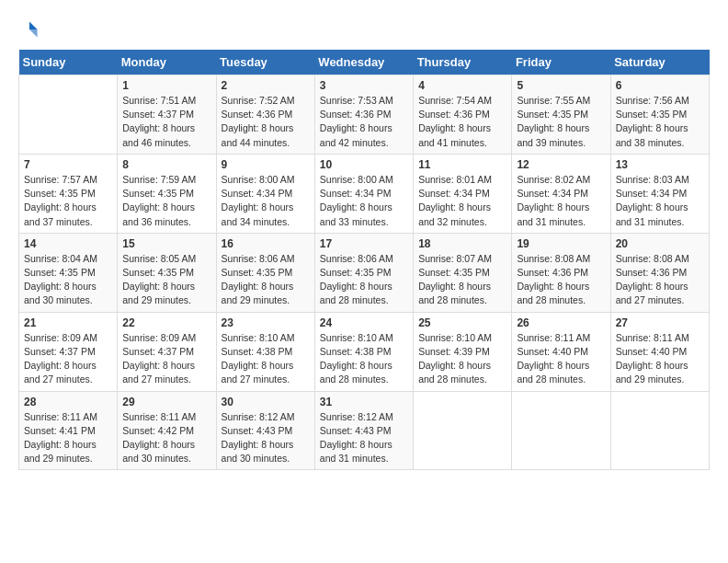 Image resolution: width=728 pixels, height=563 pixels. Describe the element at coordinates (61, 179) in the screenshot. I see `sunrise: Sunrise: 7:57 AM` at that location.